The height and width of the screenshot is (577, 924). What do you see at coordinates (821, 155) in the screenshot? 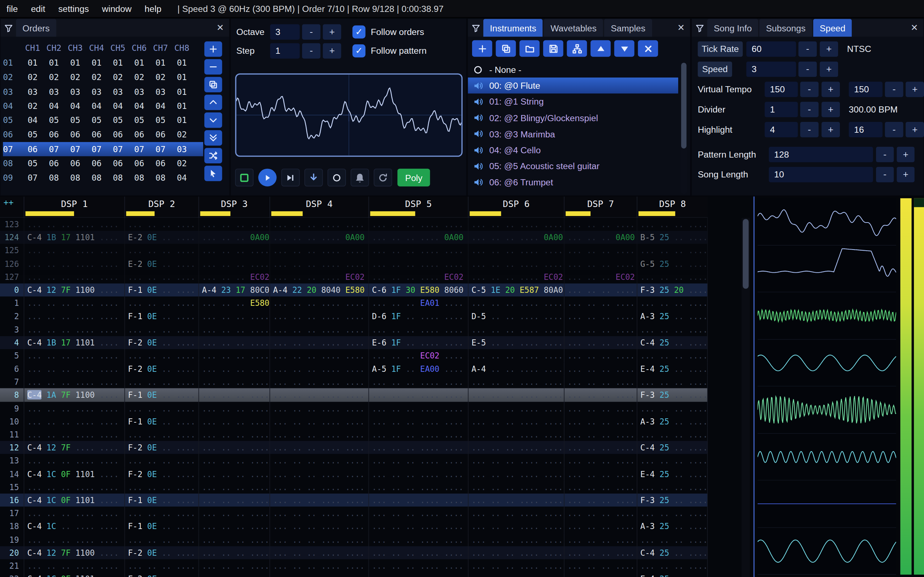
I see `pattern-length-input: 128` at bounding box center [821, 155].